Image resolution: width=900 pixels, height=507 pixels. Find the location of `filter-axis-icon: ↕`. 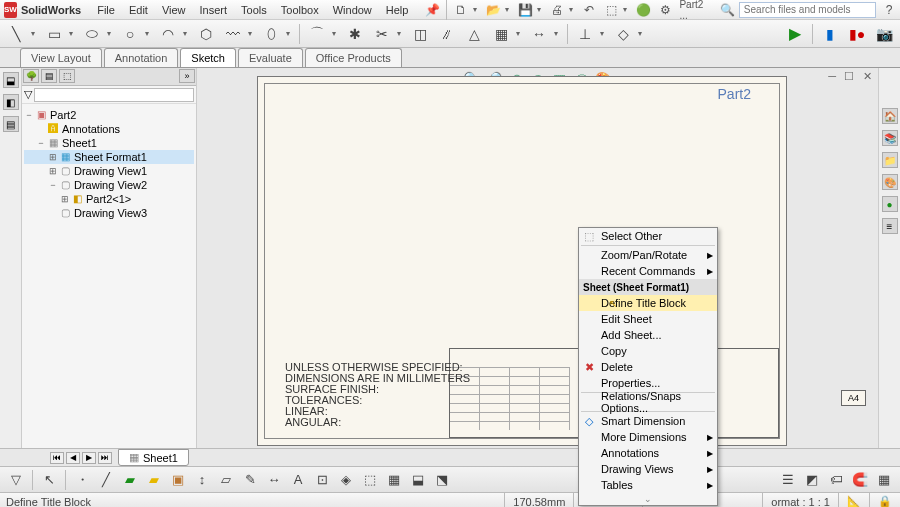

filter-axis-icon: ↕ is located at coordinates (202, 480).